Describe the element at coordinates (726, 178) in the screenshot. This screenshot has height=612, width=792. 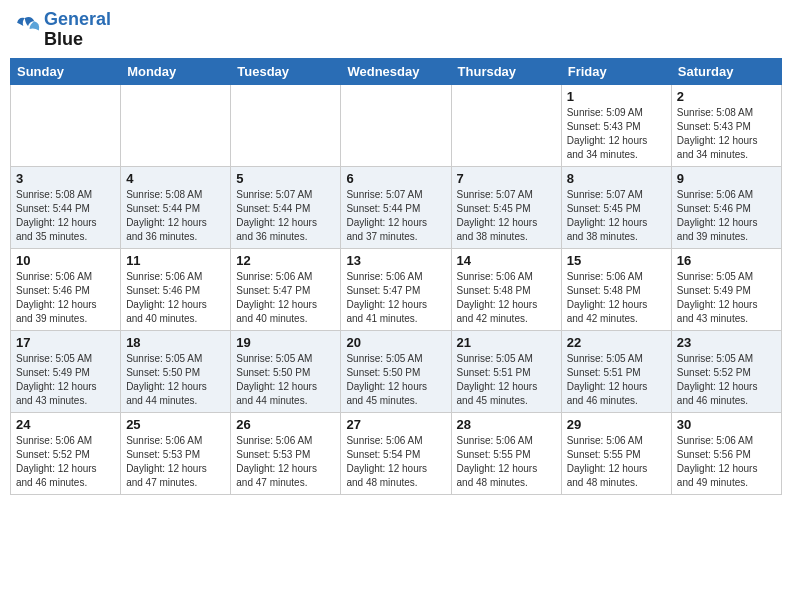
I see `day-number: 9` at that location.